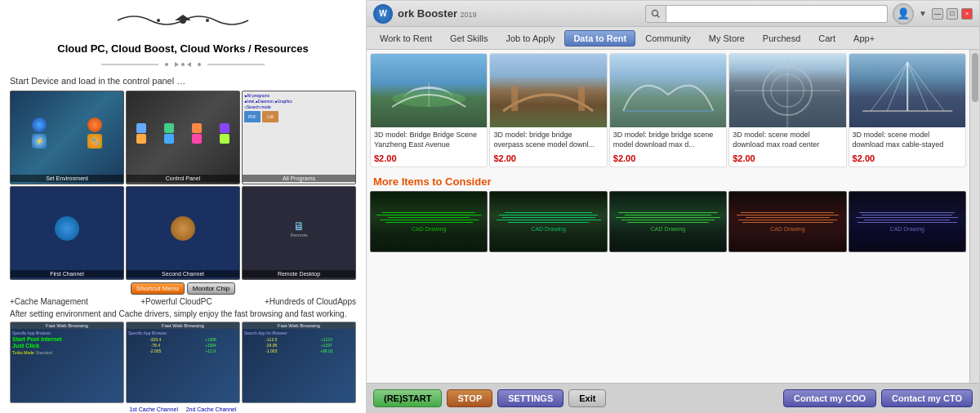 The image size is (980, 413). Describe the element at coordinates (903, 14) in the screenshot. I see `user-avatar: 👤` at that location.